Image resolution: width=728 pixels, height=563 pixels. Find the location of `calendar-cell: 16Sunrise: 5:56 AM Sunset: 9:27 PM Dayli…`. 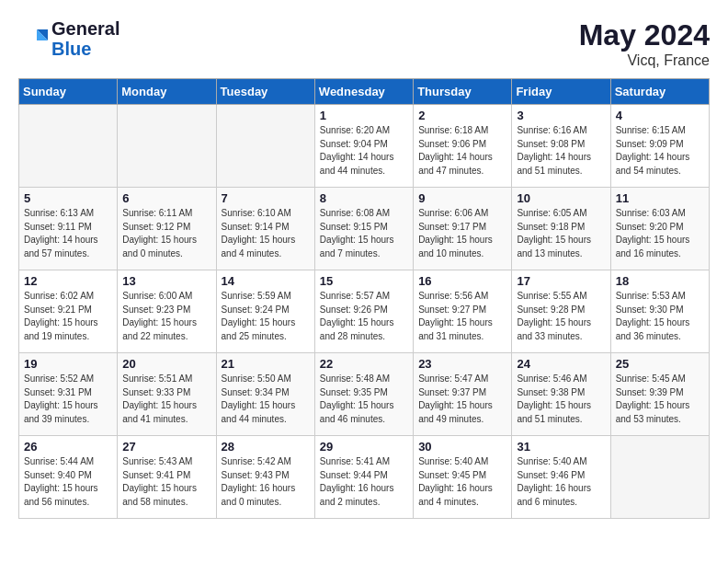

calendar-cell: 16Sunrise: 5:56 AM Sunset: 9:27 PM Dayli… is located at coordinates (463, 312).